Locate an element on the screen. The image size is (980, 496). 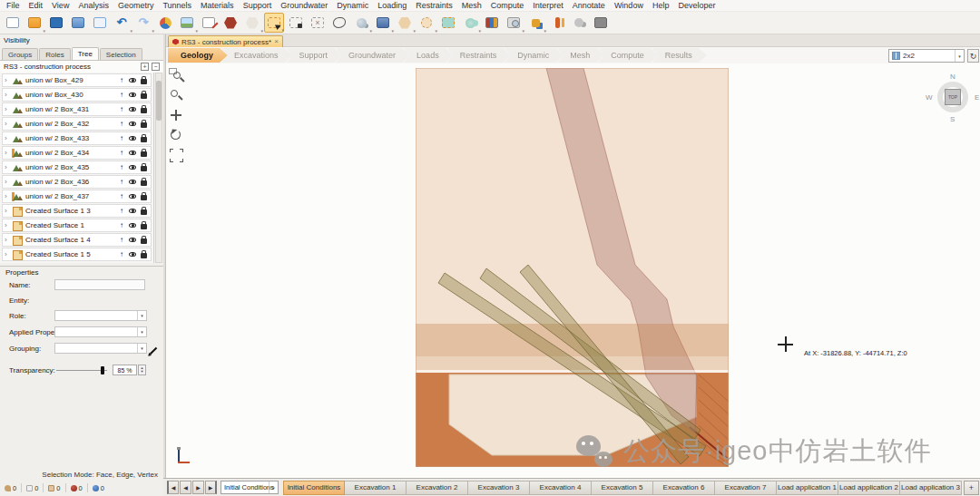
compass-top-face: TOP is located at coordinates (953, 97).